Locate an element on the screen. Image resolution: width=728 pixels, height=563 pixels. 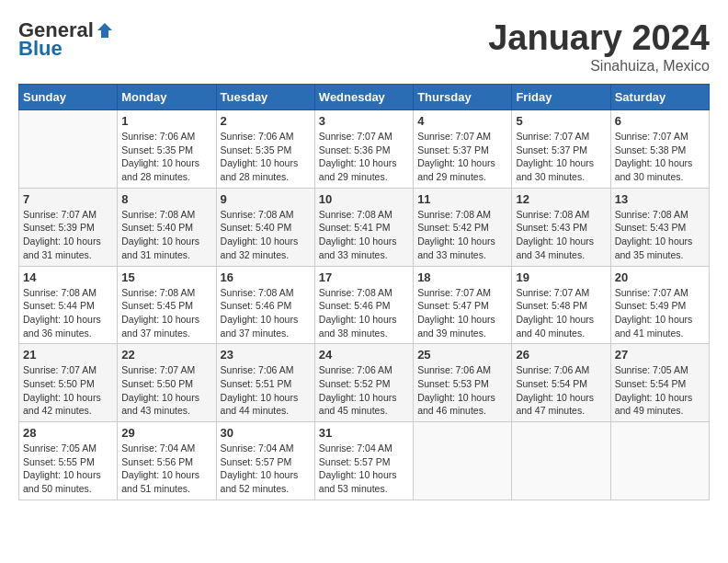
day-number: 15 is located at coordinates (166, 278).